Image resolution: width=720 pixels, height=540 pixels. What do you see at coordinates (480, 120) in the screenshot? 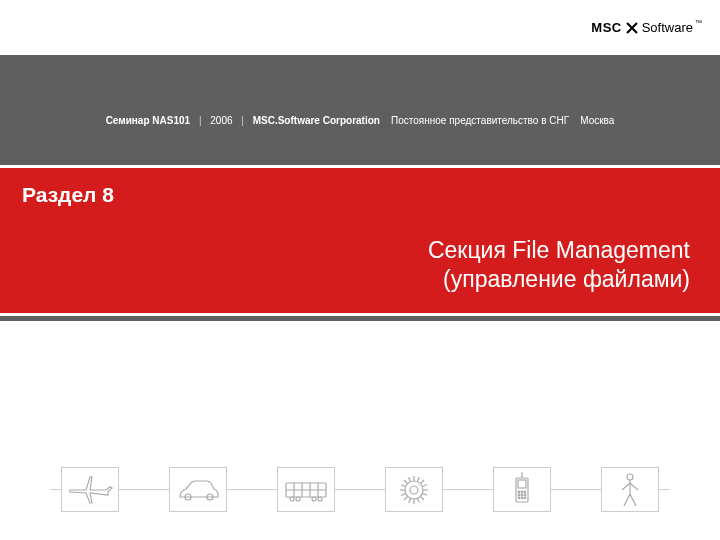
I see `meta-rep: Постоянное представительство в СНГ` at bounding box center [480, 120].